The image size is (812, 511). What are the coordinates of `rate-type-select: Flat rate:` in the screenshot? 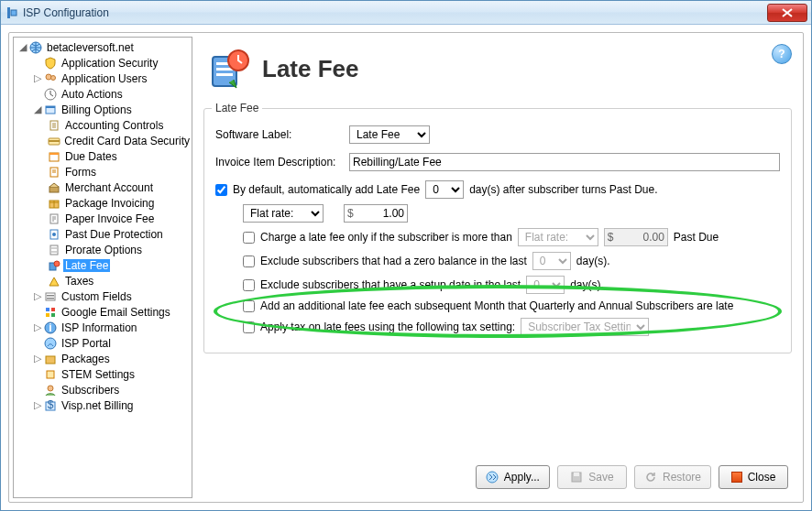 It's located at (283, 213).